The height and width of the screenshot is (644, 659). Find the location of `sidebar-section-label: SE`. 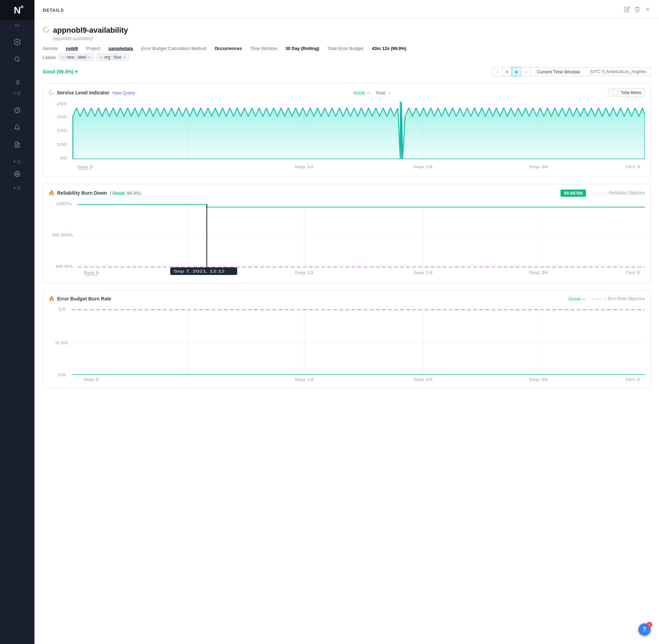

sidebar-section-label: SE is located at coordinates (17, 25).